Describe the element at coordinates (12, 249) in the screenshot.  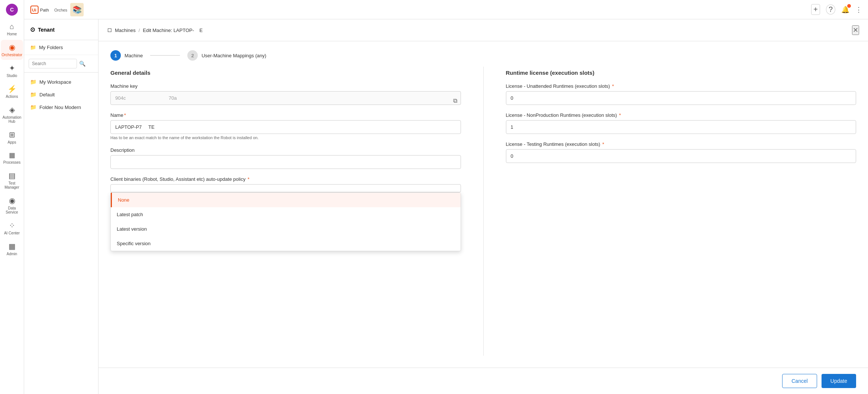
I see `sidebar-item-admin: ▦ Admin` at that location.